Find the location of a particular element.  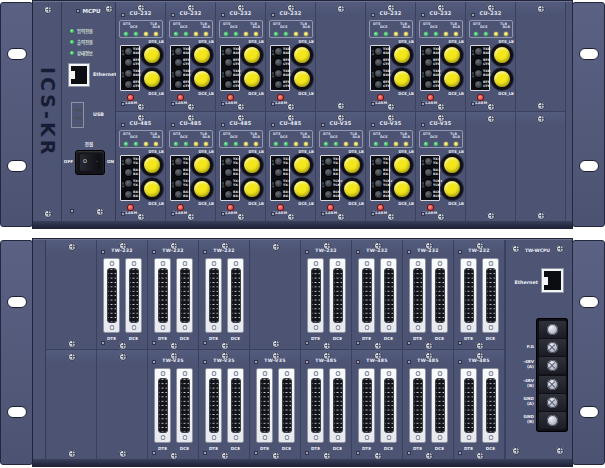

screw is located at coordinates (72, 454).